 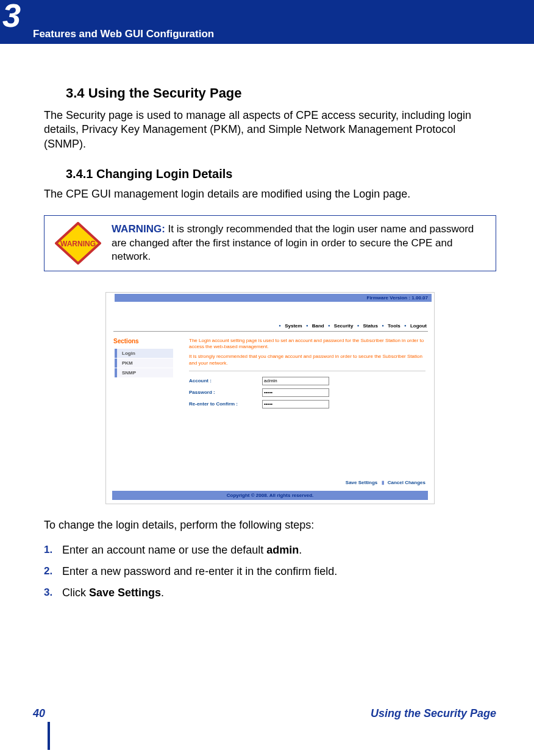 What do you see at coordinates (200, 571) in the screenshot?
I see `step-text: Enter a new password and re-enter it in …` at bounding box center [200, 571].